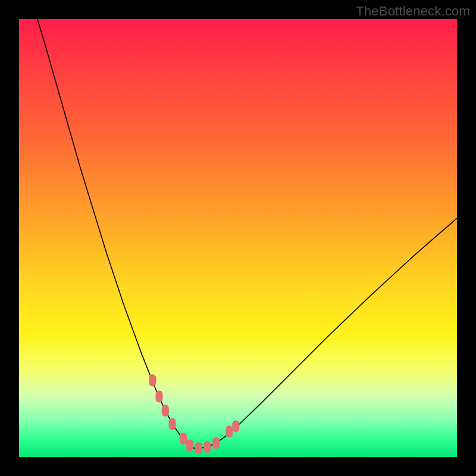 The height and width of the screenshot is (476, 476). I want to click on marker-bottom-left, so click(183, 439).